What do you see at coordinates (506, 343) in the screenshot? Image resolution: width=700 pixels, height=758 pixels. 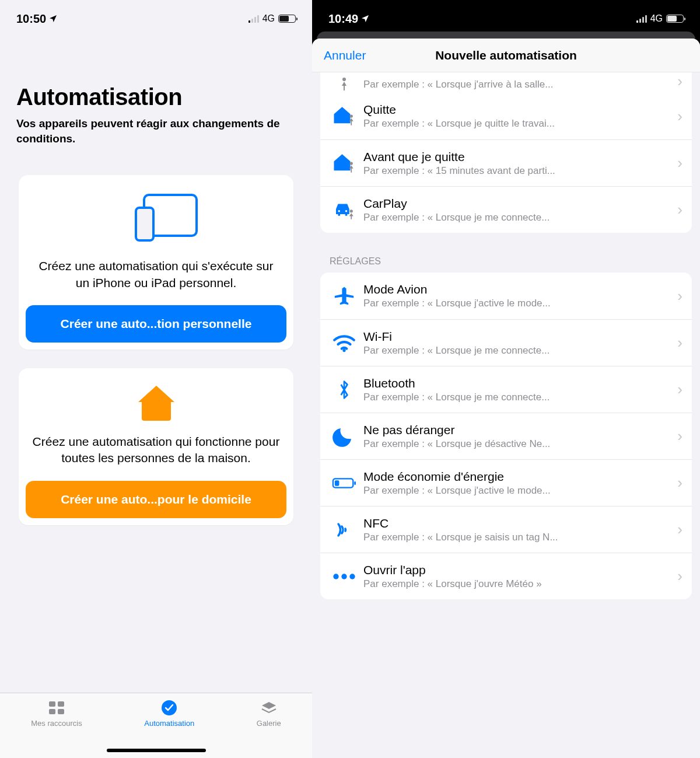 I see `trigger-row-wifi: Wi-FiPar exemple : « Lorsque je me conne…` at bounding box center [506, 343].